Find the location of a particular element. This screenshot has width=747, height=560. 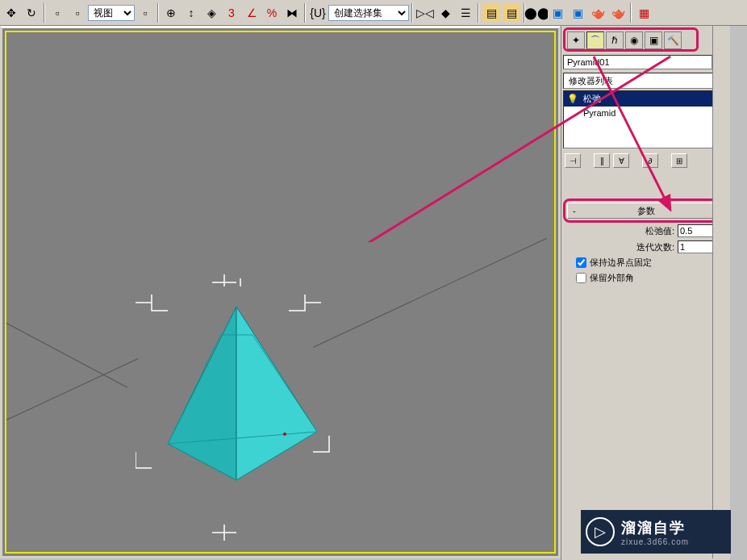

tool-icon: ▫ is located at coordinates (145, 13).